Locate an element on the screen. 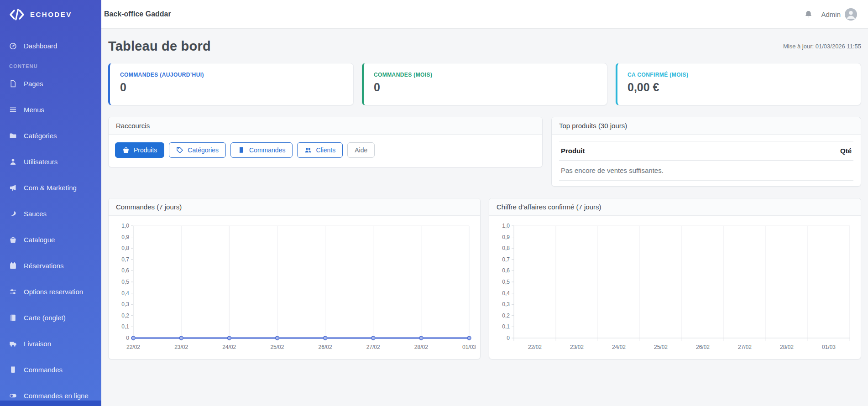 Image resolution: width=868 pixels, height=406 pixels. table-row-empty: Pas encore de ventes suffisantes. is located at coordinates (706, 171).